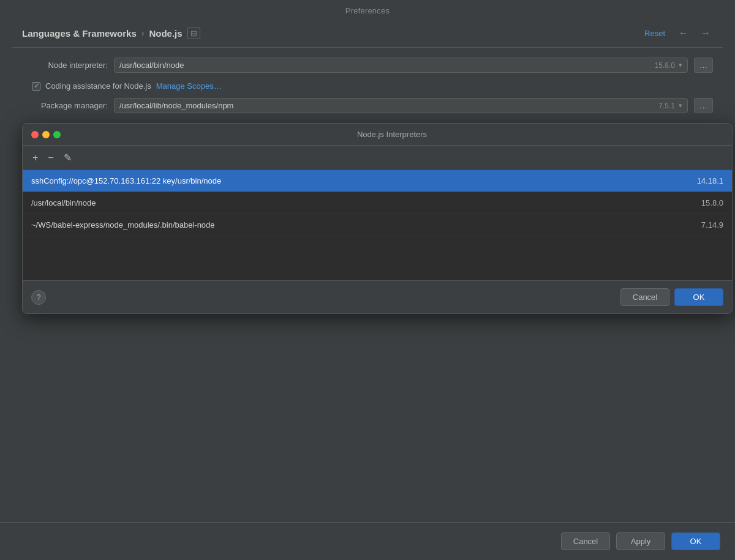 Image resolution: width=735 pixels, height=560 pixels. What do you see at coordinates (46, 135) in the screenshot?
I see `minimize-traffic-light` at bounding box center [46, 135].